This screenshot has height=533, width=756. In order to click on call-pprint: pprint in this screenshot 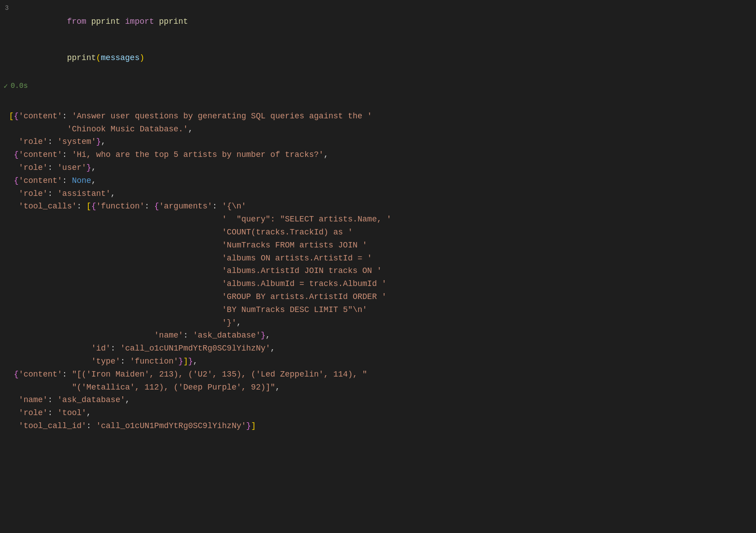, I will do `click(82, 58)`.